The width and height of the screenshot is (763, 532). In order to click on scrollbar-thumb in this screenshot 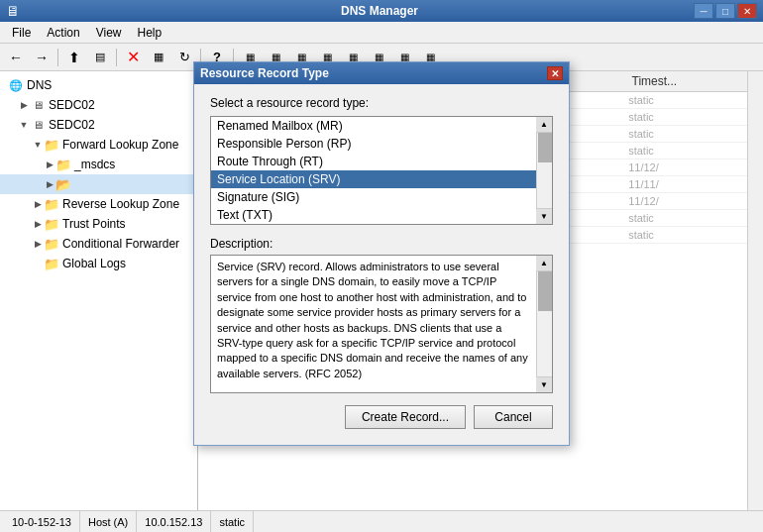, I will do `click(545, 148)`.